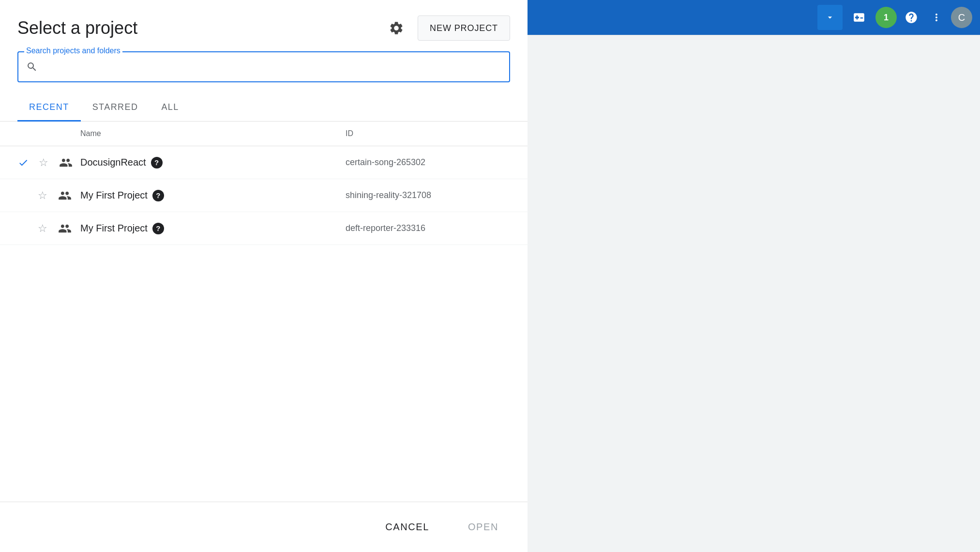  What do you see at coordinates (264, 67) in the screenshot?
I see `search-container: Search projects and folders` at bounding box center [264, 67].